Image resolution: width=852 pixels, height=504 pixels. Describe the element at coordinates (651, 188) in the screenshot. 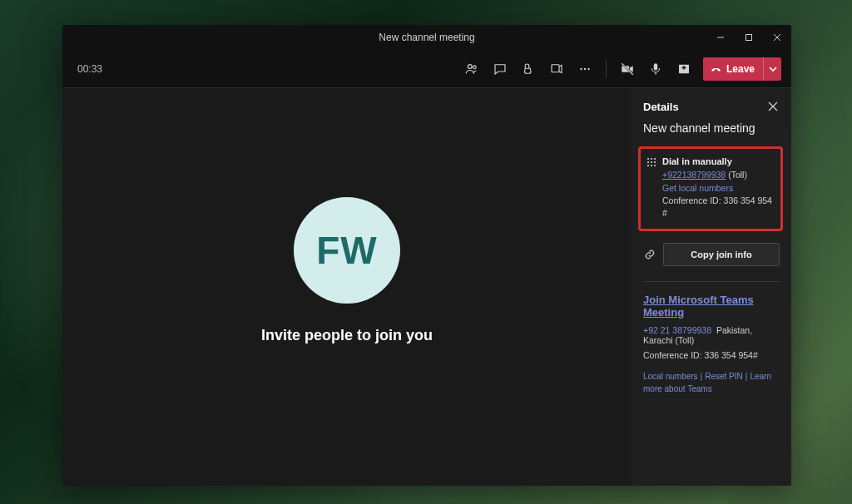

I see `dialpad-icon` at that location.